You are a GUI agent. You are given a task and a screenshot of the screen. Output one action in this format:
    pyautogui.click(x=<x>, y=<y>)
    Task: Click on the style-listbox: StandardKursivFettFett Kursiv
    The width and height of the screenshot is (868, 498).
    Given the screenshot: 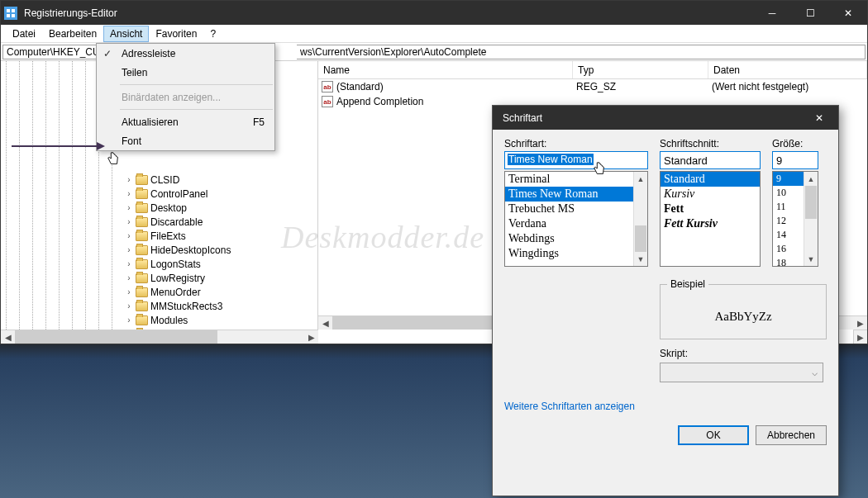 What is the action you would take?
    pyautogui.click(x=710, y=219)
    